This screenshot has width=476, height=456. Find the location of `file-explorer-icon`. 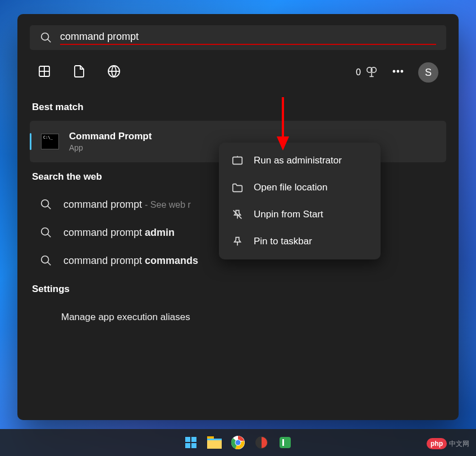

file-explorer-icon is located at coordinates (214, 443).